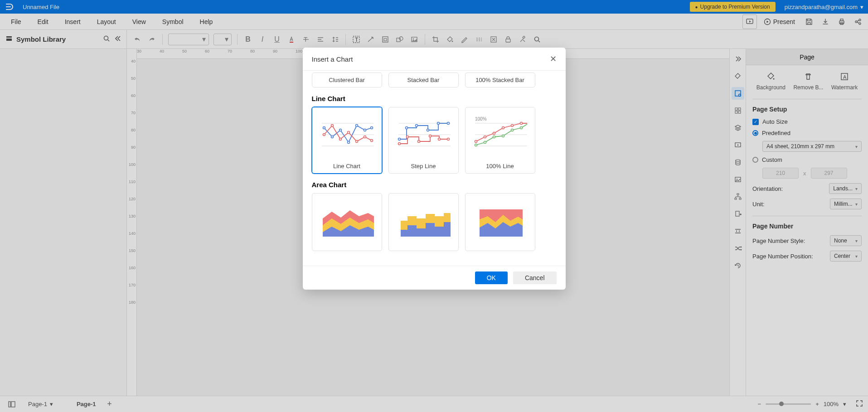 The width and height of the screenshot is (868, 412). Describe the element at coordinates (535, 278) in the screenshot. I see `cancel-button: Cancel` at that location.